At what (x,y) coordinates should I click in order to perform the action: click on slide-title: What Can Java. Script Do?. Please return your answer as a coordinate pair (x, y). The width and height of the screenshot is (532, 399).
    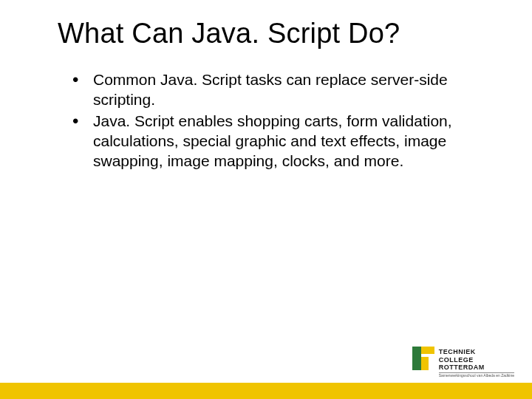
    Looking at the image, I should click on (276, 34).